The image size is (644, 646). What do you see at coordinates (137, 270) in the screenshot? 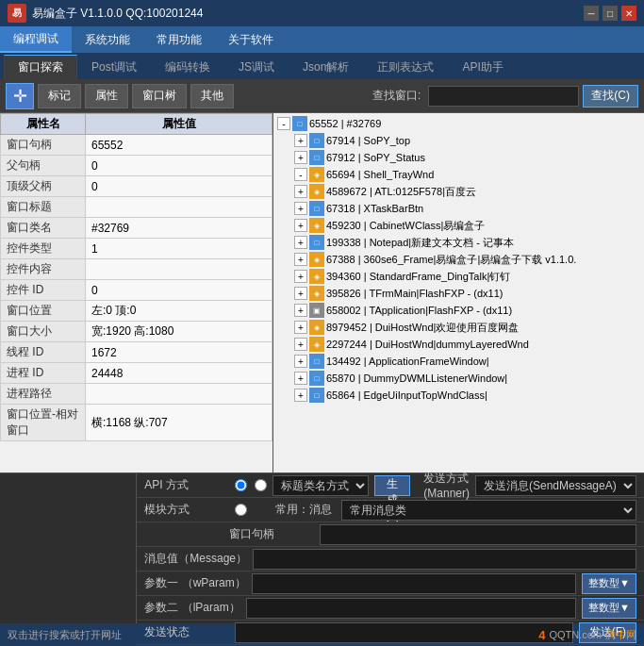
I see `table-row: 控件内容` at bounding box center [137, 270].